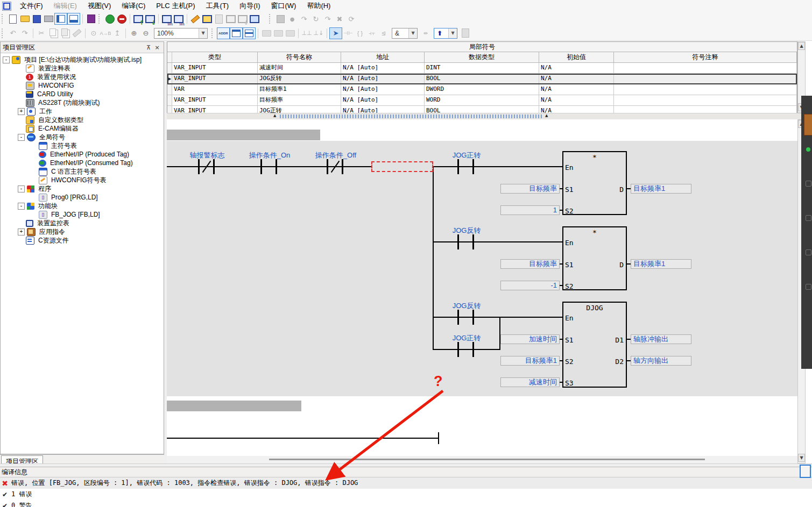  Describe the element at coordinates (236, 33) in the screenshot. I see `symbol-view-toggle-icon` at that location.